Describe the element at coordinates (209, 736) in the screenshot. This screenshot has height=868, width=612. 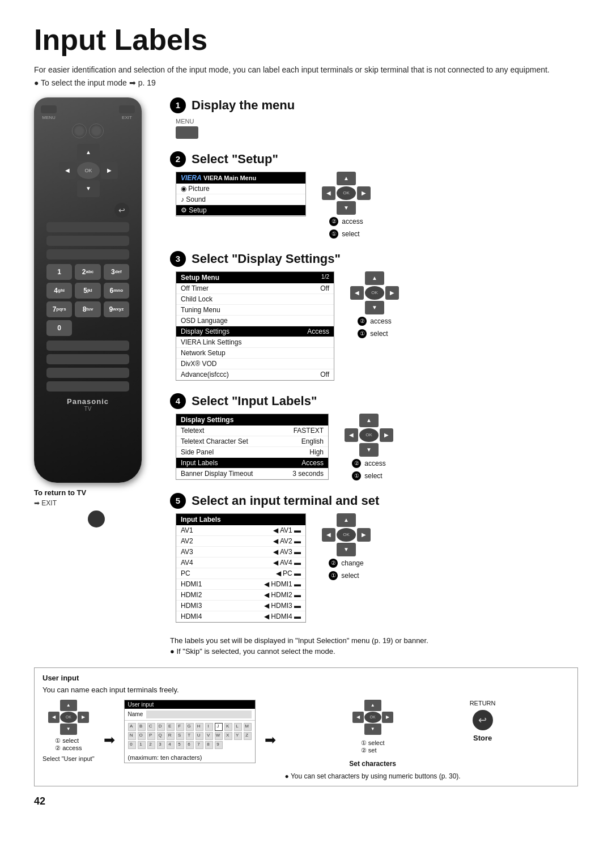
I see `key-v: V` at that location.